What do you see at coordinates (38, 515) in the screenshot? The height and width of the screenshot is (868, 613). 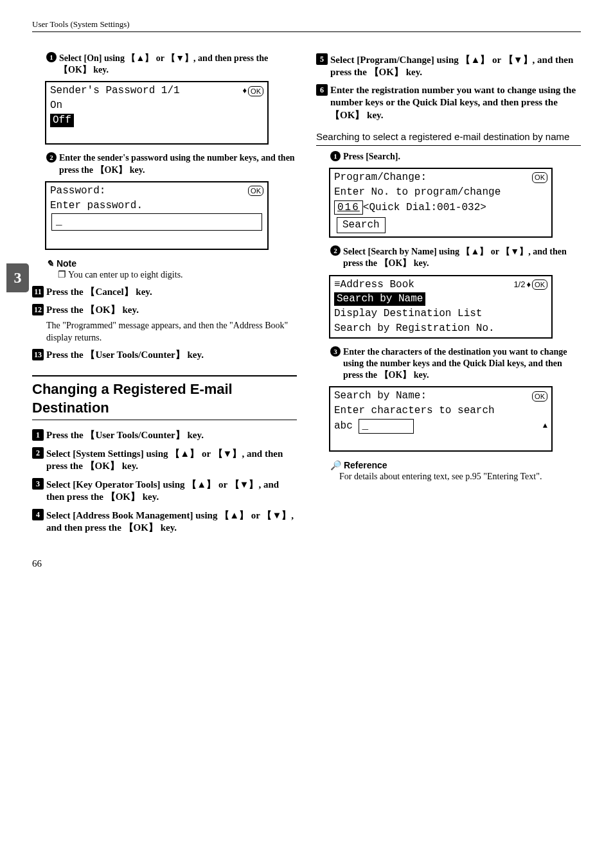 I see `step-number: 4` at bounding box center [38, 515].